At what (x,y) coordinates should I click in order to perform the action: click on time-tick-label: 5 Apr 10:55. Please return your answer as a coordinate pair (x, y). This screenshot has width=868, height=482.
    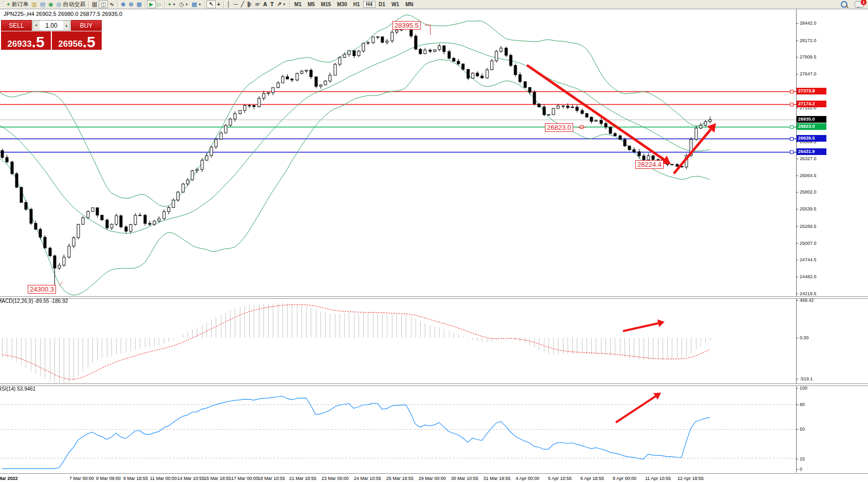
    Looking at the image, I should click on (560, 478).